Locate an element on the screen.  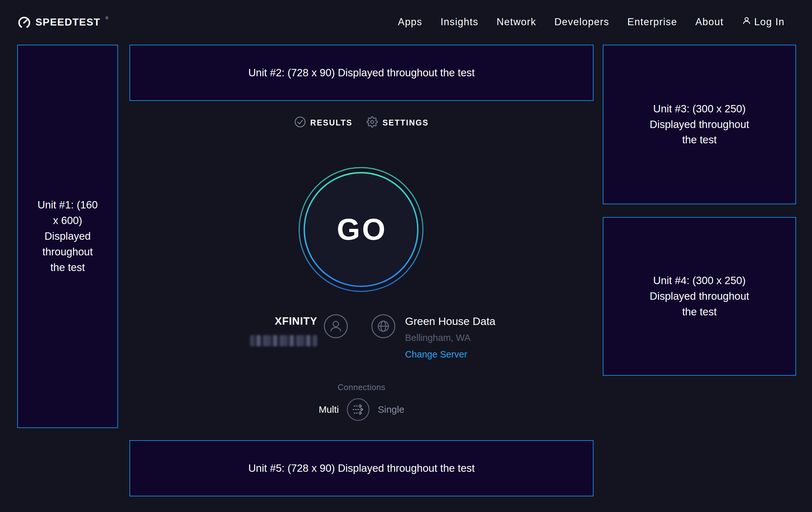
ad-unit-5-text: Unit #5: (728 x 90) Displayed throughout… is located at coordinates (361, 468).